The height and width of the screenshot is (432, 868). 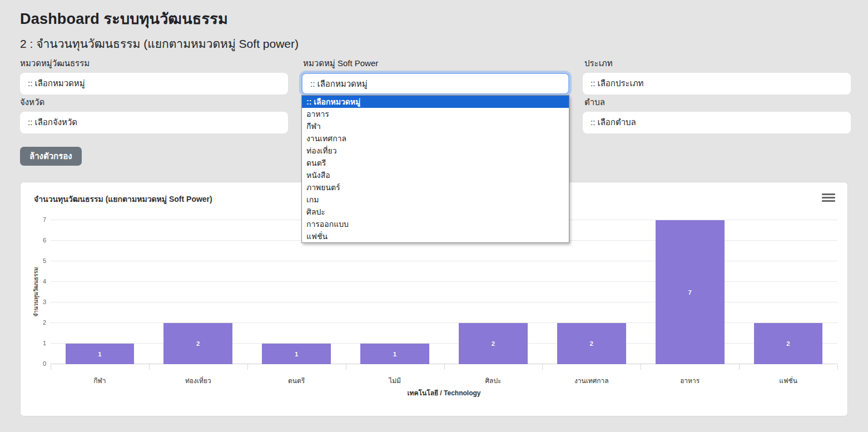 What do you see at coordinates (829, 197) in the screenshot?
I see `chart-context-menu-button` at bounding box center [829, 197].